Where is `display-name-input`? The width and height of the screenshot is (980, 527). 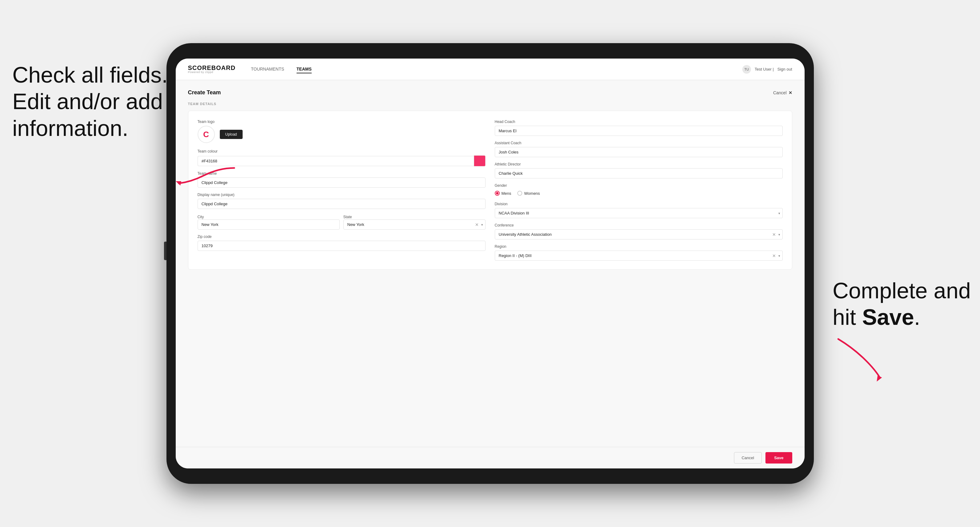
display-name-input is located at coordinates (342, 204).